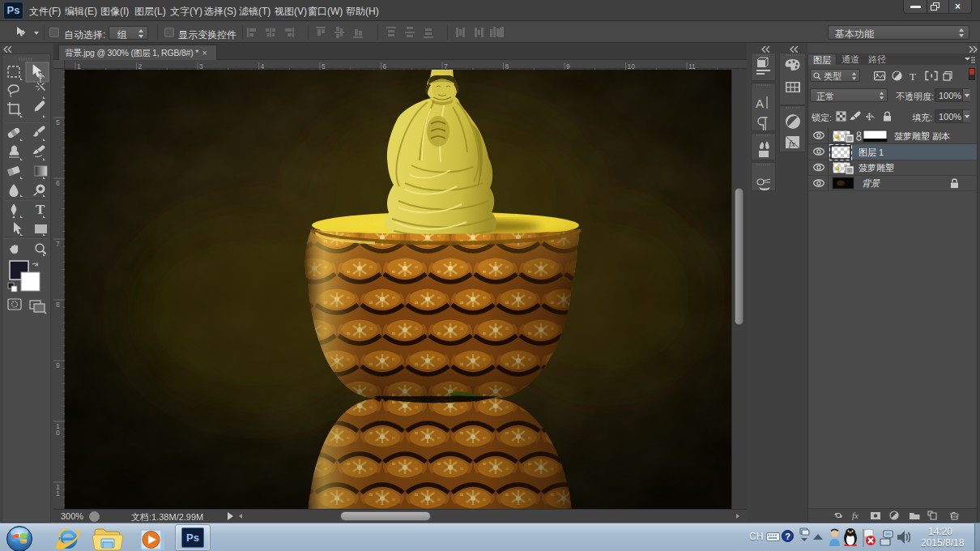 The height and width of the screenshot is (551, 980). Describe the element at coordinates (760, 104) in the screenshot. I see `svg-text: A` at that location.